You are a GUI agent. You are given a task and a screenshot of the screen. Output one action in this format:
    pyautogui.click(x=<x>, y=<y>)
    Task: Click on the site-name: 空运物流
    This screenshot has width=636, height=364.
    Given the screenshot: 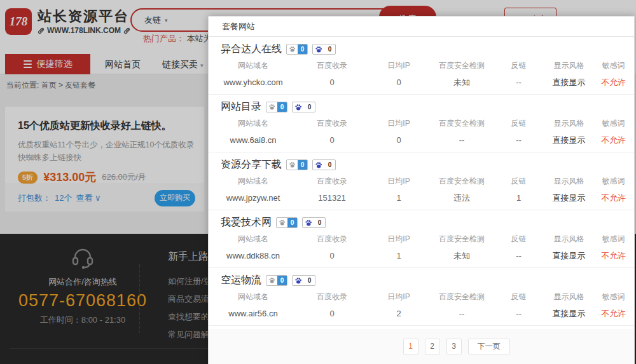 What is the action you would take?
    pyautogui.click(x=241, y=281)
    